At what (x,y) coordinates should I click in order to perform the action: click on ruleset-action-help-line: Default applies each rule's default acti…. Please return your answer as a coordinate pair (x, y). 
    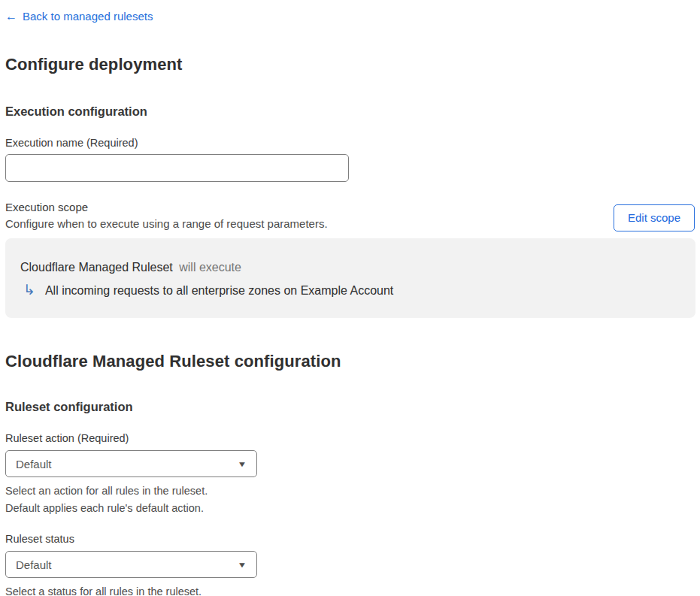
    Looking at the image, I should click on (350, 508).